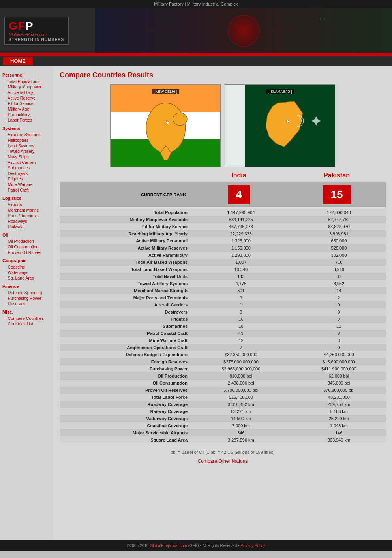 This screenshot has height=558, width=392. Describe the element at coordinates (339, 326) in the screenshot. I see `row-pakistan-value: 11` at that location.